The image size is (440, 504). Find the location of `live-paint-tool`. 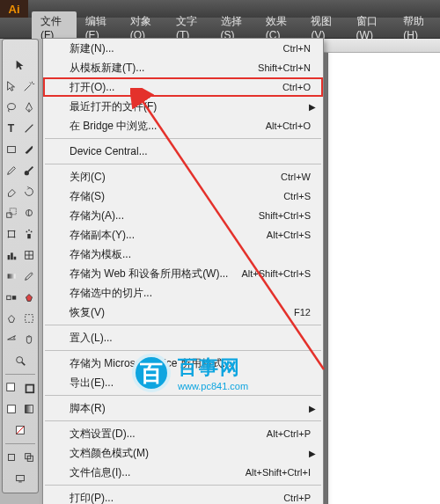

live-paint-tool is located at coordinates (29, 297).